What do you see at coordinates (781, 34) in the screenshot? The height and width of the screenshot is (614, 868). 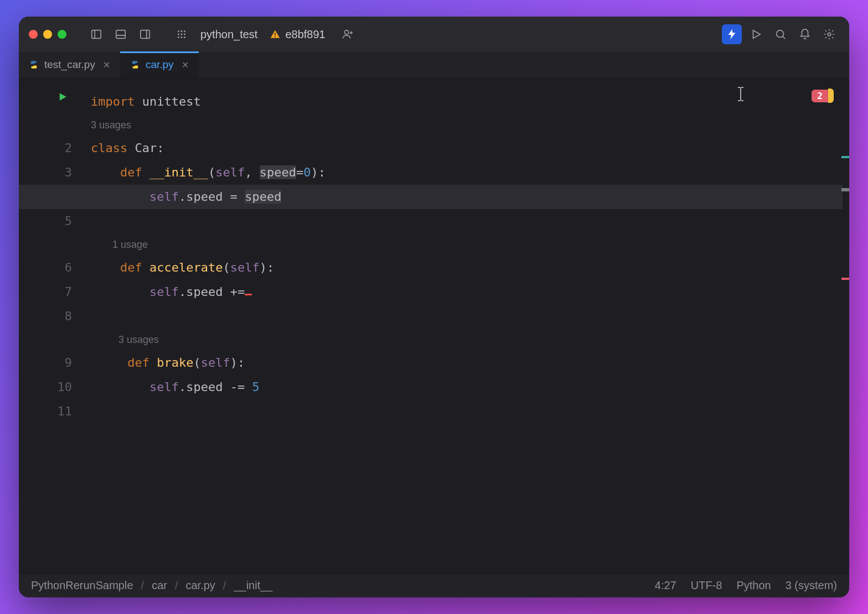 I see `search-icon` at bounding box center [781, 34].